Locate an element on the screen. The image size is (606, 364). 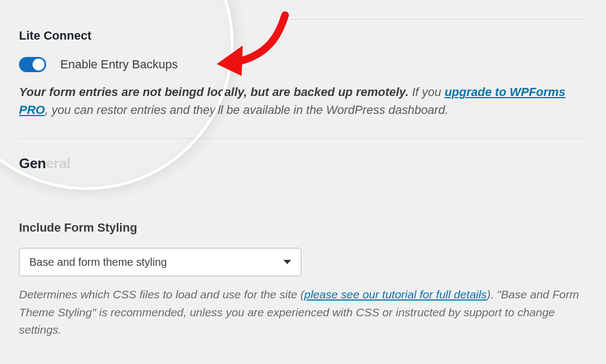
chevron-down-icon is located at coordinates (287, 262).